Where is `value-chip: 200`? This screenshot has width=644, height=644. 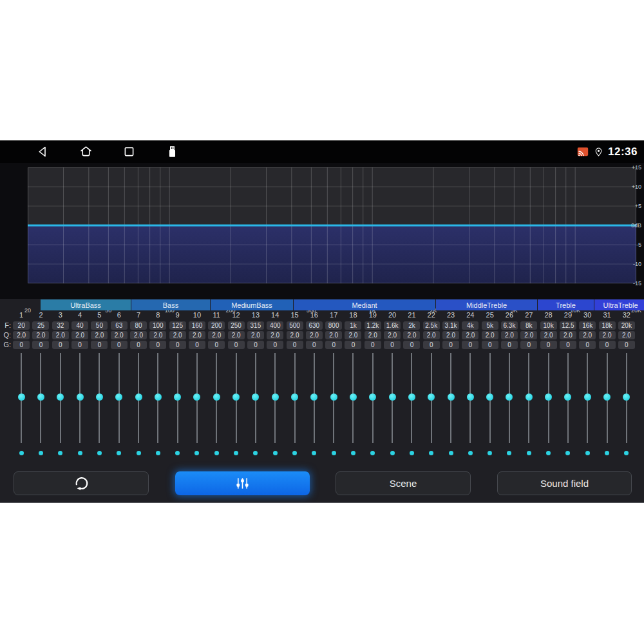
value-chip: 200 is located at coordinates (216, 326).